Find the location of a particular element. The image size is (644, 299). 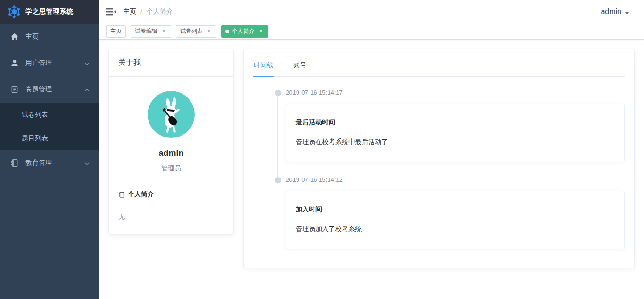

user-icon is located at coordinates (15, 63).